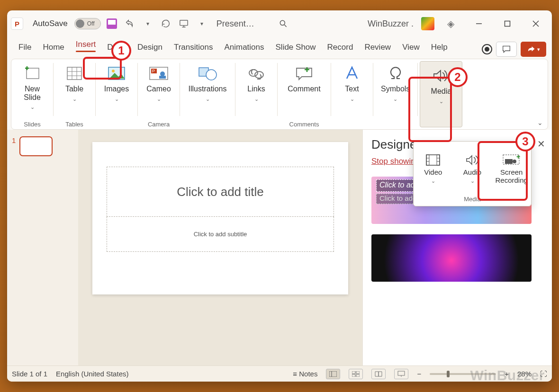  I want to click on ribbon-collapse-button: ⌄, so click(540, 123).